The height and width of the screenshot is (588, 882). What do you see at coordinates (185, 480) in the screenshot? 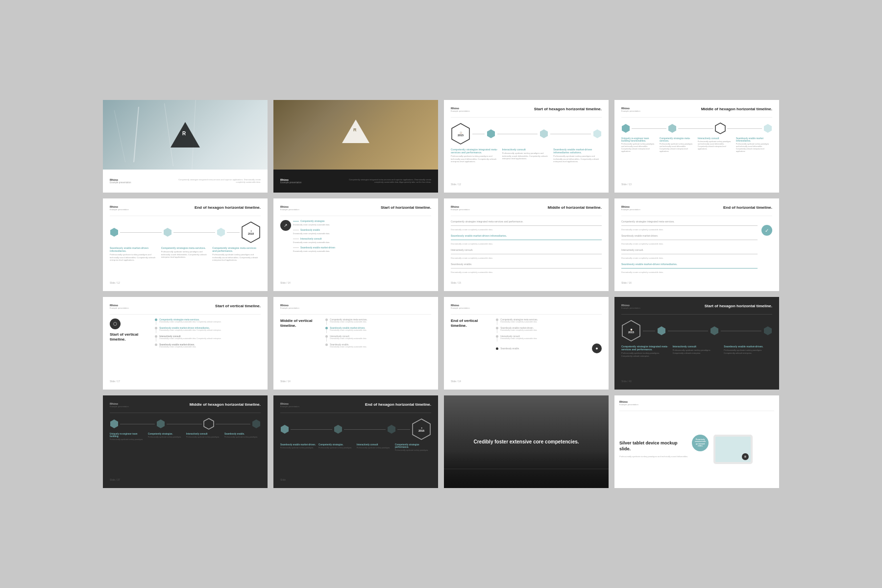
I see `slide-13-footer: Slide / 37` at bounding box center [185, 480].